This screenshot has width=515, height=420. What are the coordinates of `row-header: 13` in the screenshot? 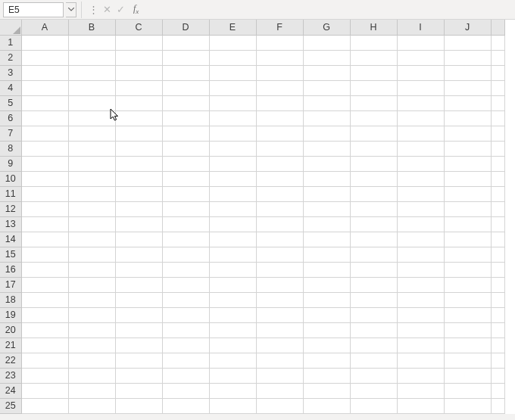 It's located at (11, 224).